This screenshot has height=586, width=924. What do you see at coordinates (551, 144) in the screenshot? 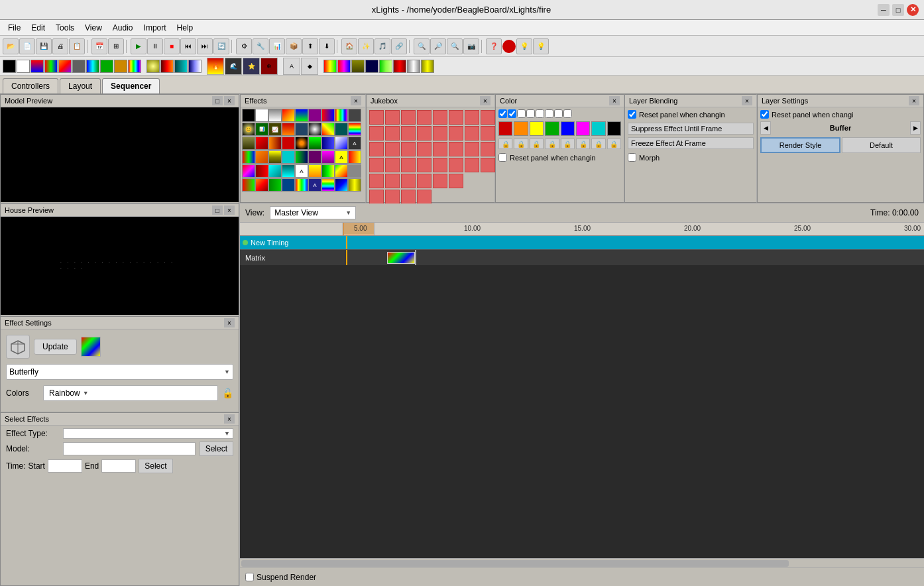
I see `color-lock-4: 🔒` at bounding box center [551, 144].